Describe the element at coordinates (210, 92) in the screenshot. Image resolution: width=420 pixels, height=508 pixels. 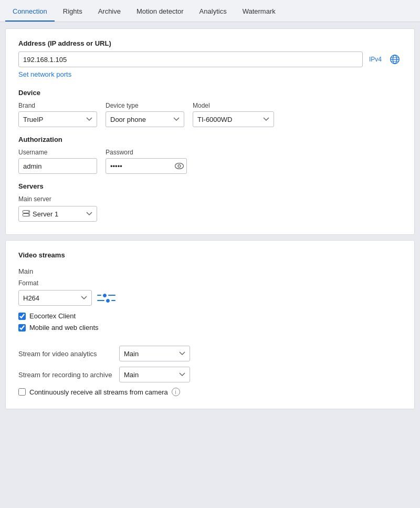
I see `device-section-label: Device` at that location.